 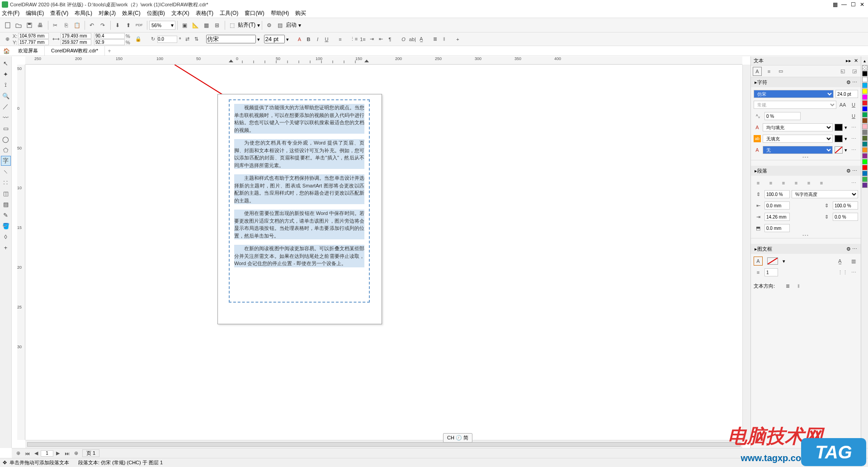 I want to click on text-edit-icon: ab|, so click(x=412, y=39).